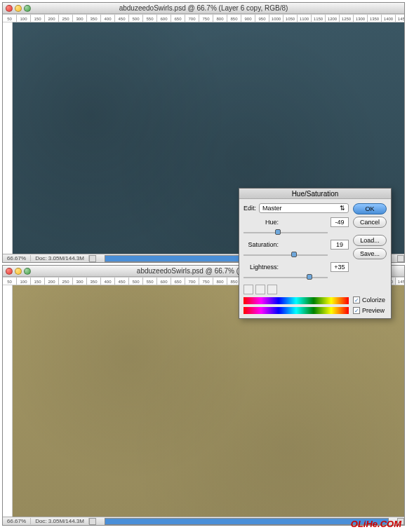  I want to click on lightness-slider, so click(296, 278).